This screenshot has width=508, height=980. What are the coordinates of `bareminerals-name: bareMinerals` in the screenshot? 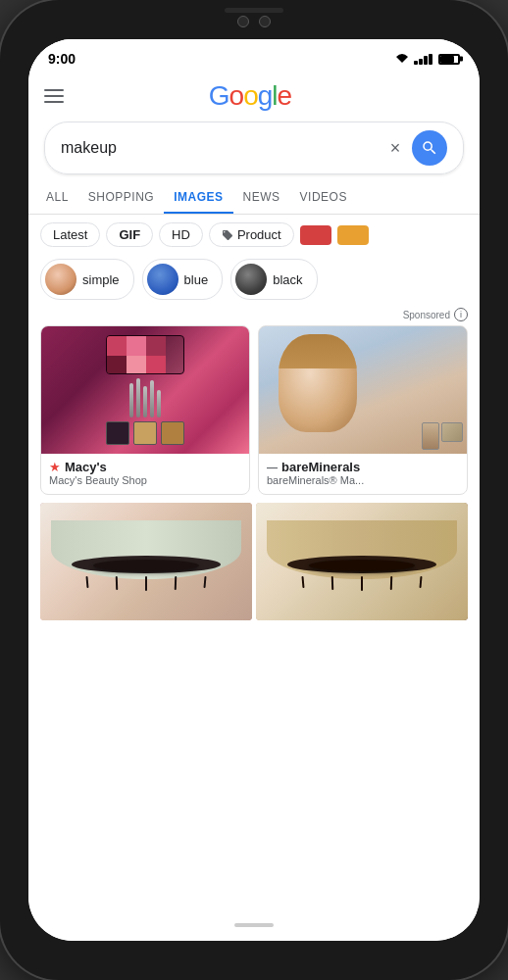 It's located at (321, 466).